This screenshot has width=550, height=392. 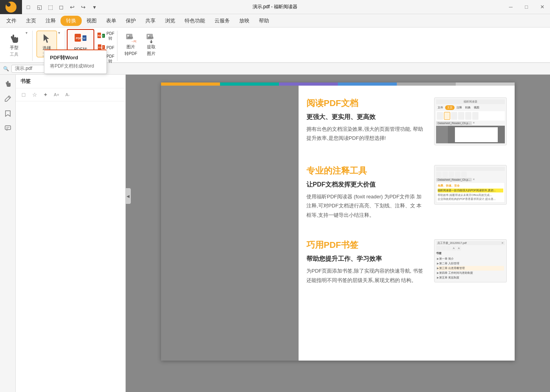 I want to click on pdf-section-bookmark: 巧用PDF书签 帮助您提升工作、学习效率 为PDF页面添加书签,除了实现内容的快…, so click(x=407, y=262).